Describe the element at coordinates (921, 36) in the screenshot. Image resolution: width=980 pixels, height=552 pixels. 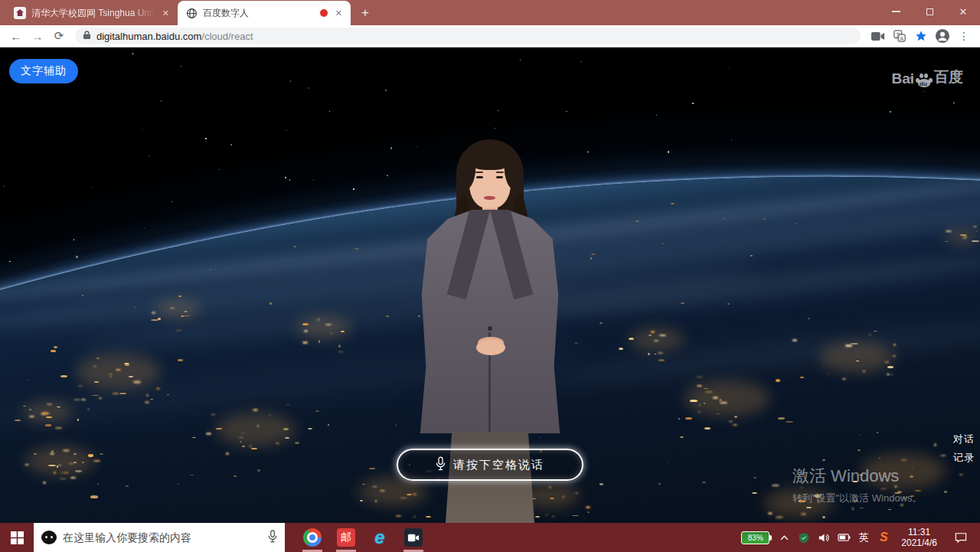
I see `bookmark-star-icon` at that location.